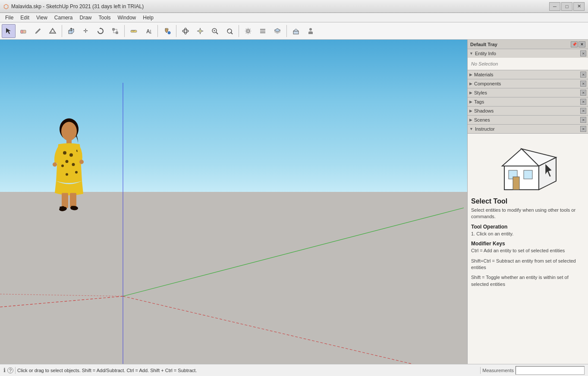  Describe the element at coordinates (186, 31) in the screenshot. I see `orbit-tool-button` at that location.